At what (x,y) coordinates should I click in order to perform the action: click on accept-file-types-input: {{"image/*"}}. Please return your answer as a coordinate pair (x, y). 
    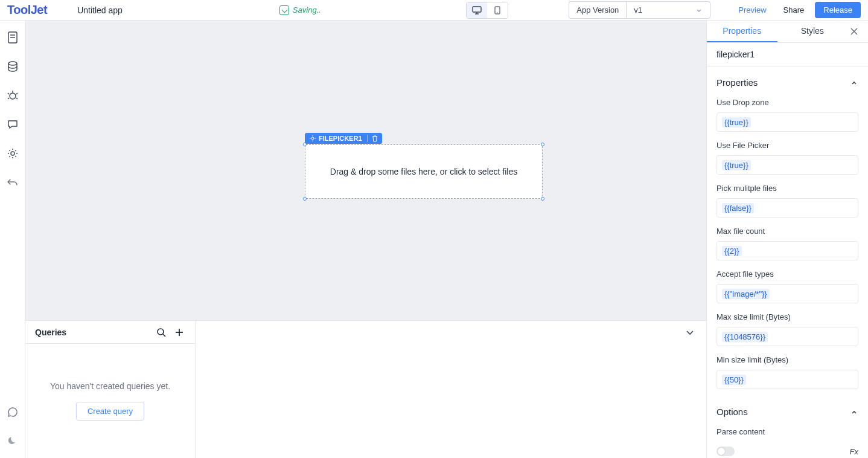
    Looking at the image, I should click on (787, 294).